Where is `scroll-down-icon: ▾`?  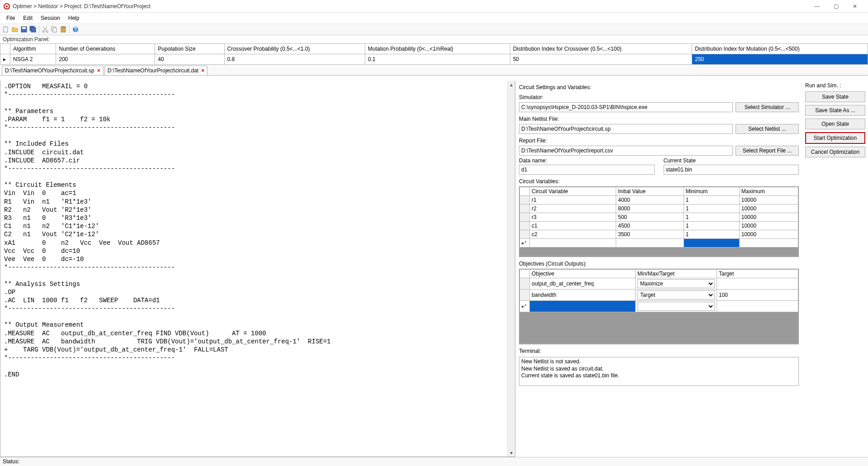
scroll-down-icon: ▾ is located at coordinates (511, 452).